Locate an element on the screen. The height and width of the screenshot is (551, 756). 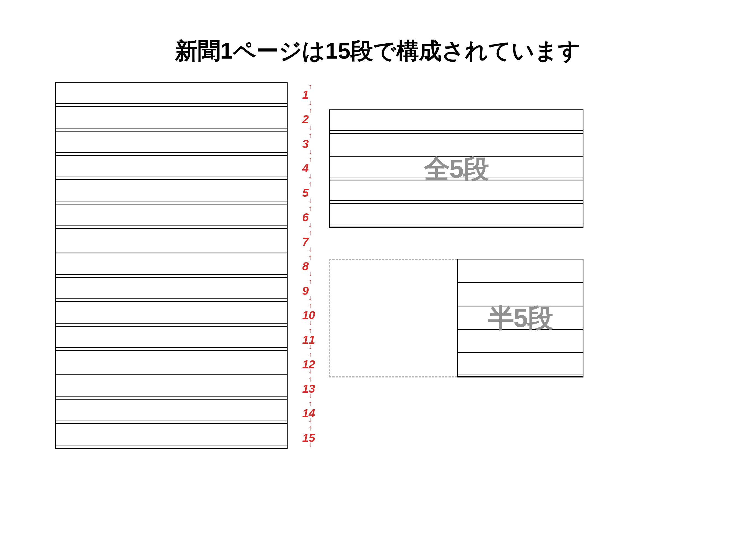
dan-number: 1 is located at coordinates (306, 95).